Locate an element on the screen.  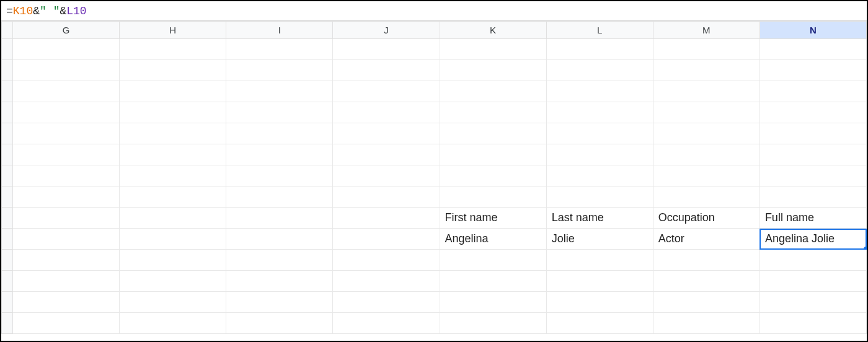
column-header-k: K is located at coordinates (493, 30).